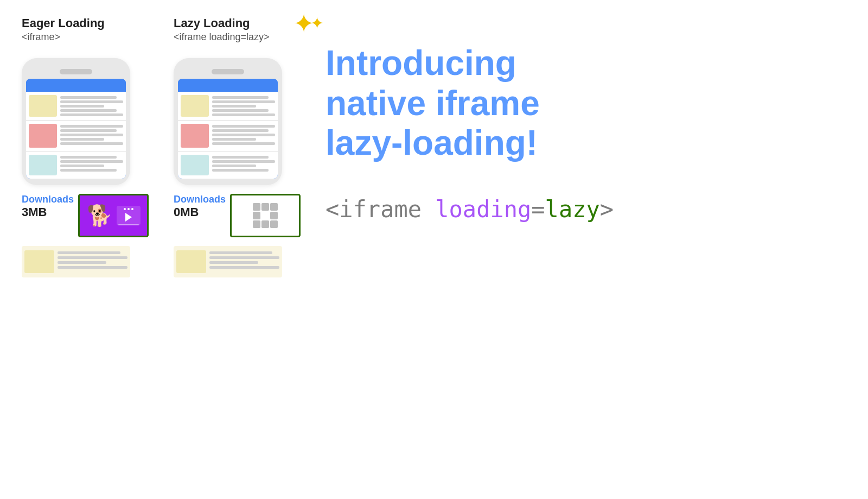  What do you see at coordinates (228, 72) in the screenshot?
I see `phone-notch-lazy` at bounding box center [228, 72].